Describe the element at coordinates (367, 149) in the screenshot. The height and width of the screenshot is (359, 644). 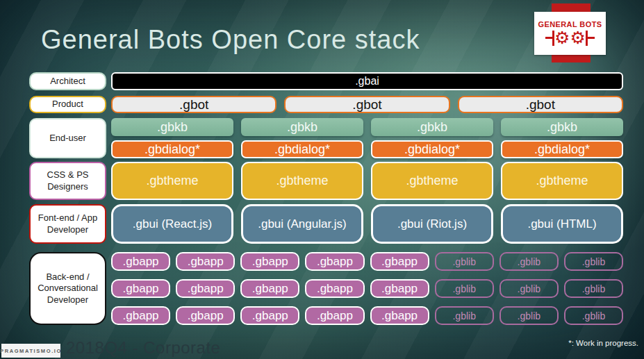
I see `cell-row-gbdialog: .gbdialog*.gbdialog*.gbdialog*.gbdialog*` at that location.